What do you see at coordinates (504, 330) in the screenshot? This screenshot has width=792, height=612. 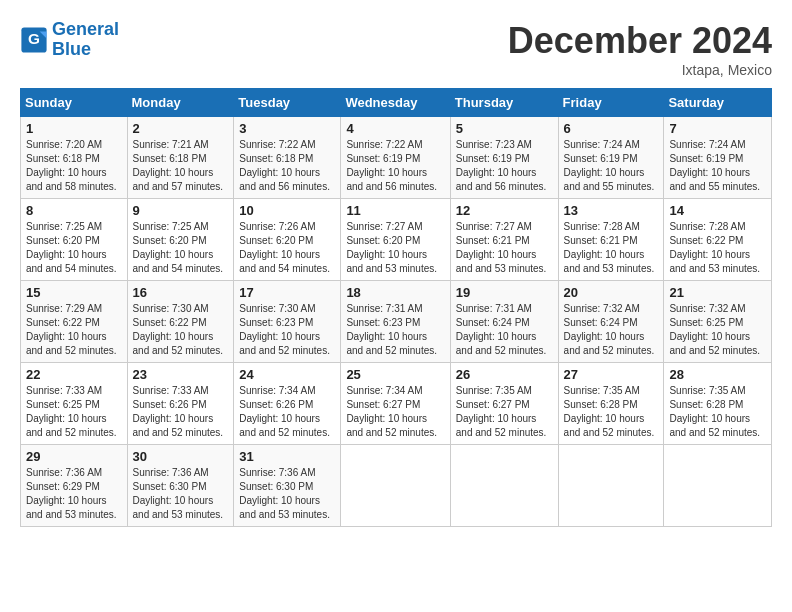 I see `day-info: Sunrise: 7:31 AM Sunset: 6:24 PM Dayligh…` at bounding box center [504, 330].